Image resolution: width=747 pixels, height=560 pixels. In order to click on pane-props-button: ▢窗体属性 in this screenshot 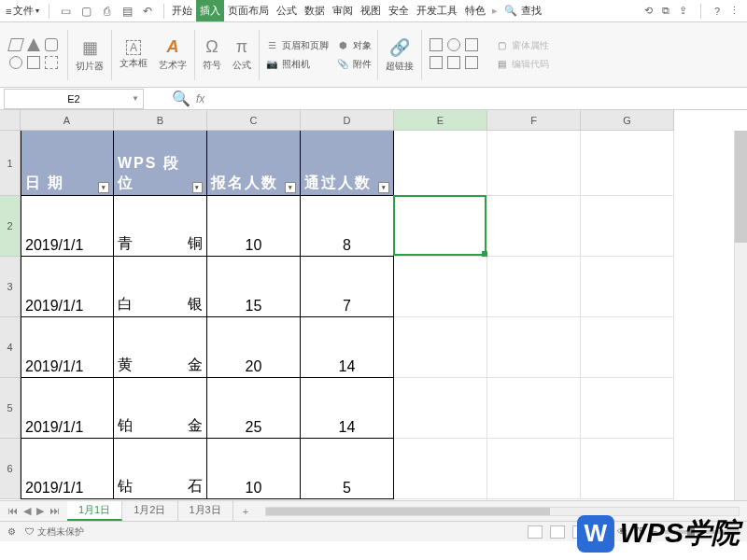, I will do `click(522, 46)`.